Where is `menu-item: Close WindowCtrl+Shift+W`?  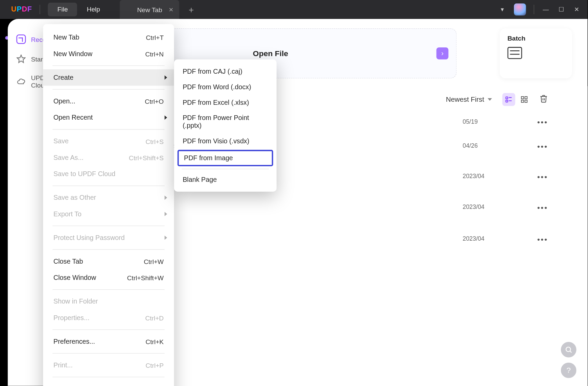 menu-item: Close WindowCtrl+Shift+W is located at coordinates (108, 278).